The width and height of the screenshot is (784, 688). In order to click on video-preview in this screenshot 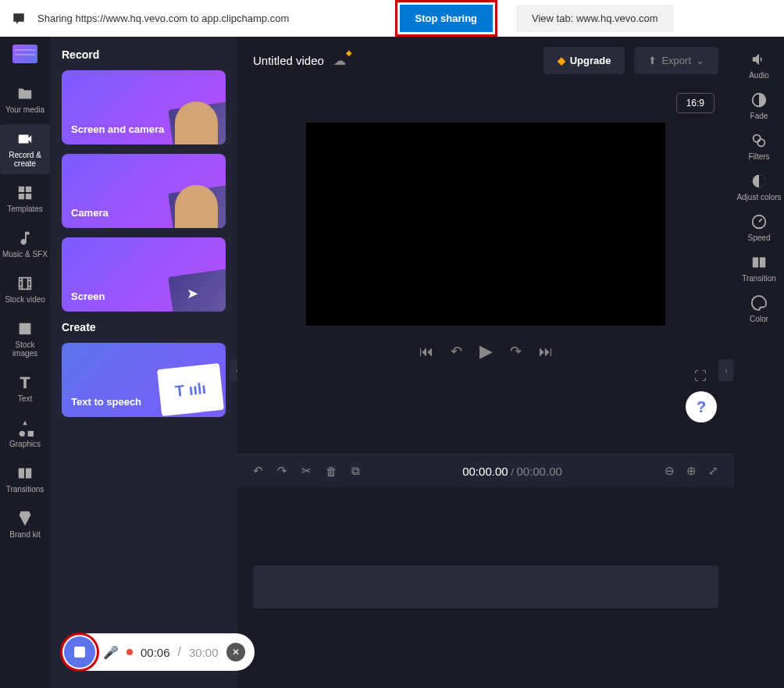, I will do `click(486, 224)`.